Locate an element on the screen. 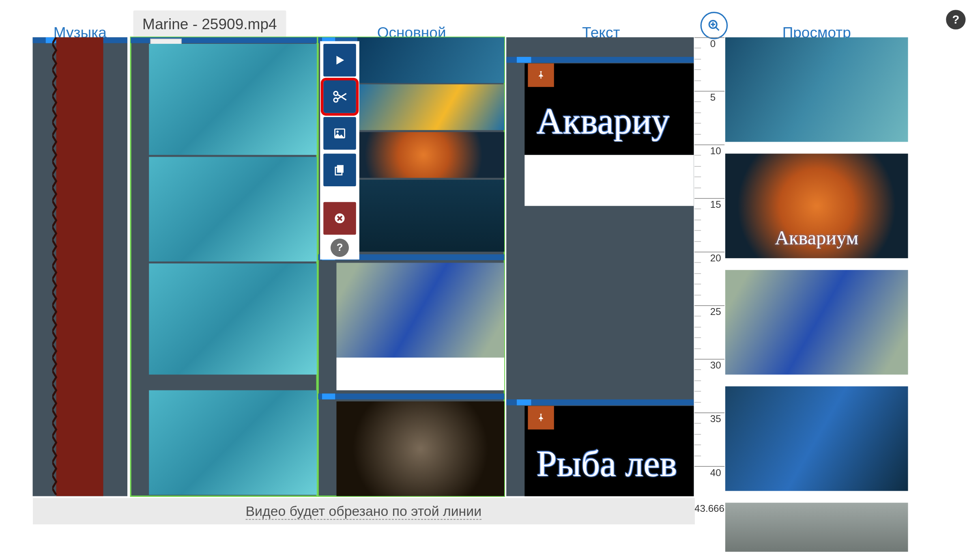  play-button is located at coordinates (340, 60).